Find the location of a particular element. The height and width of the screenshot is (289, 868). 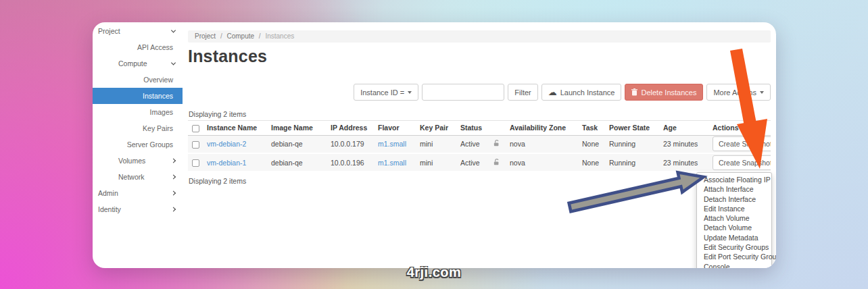

sidebar-item-images: Images is located at coordinates (138, 112).